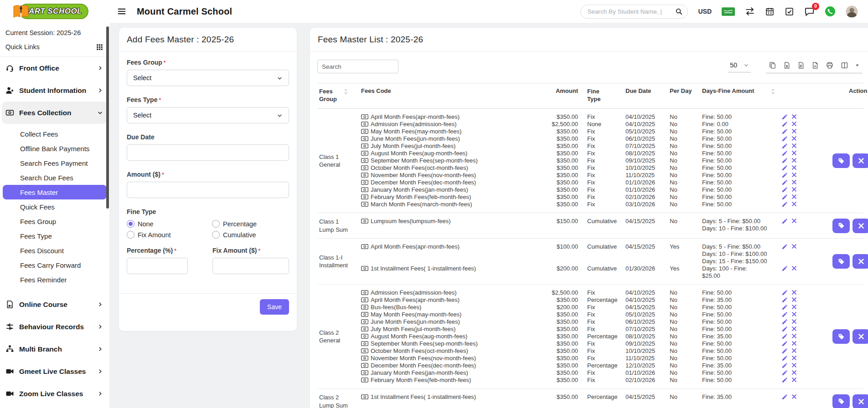 The image size is (868, 408). What do you see at coordinates (679, 12) in the screenshot?
I see `search-icon` at bounding box center [679, 12].